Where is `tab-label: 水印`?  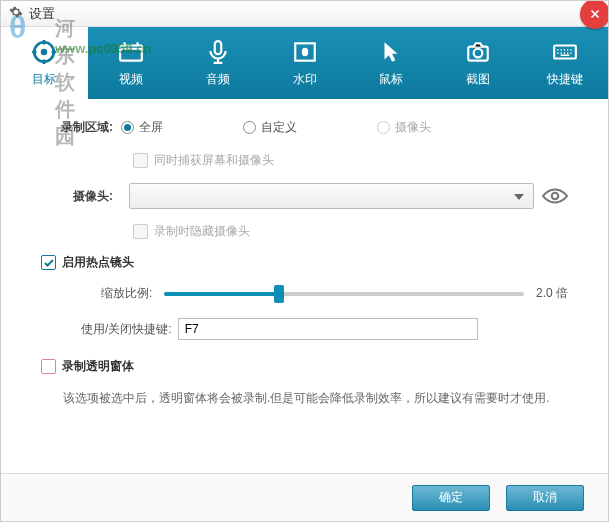 tab-label: 水印 is located at coordinates (305, 80).